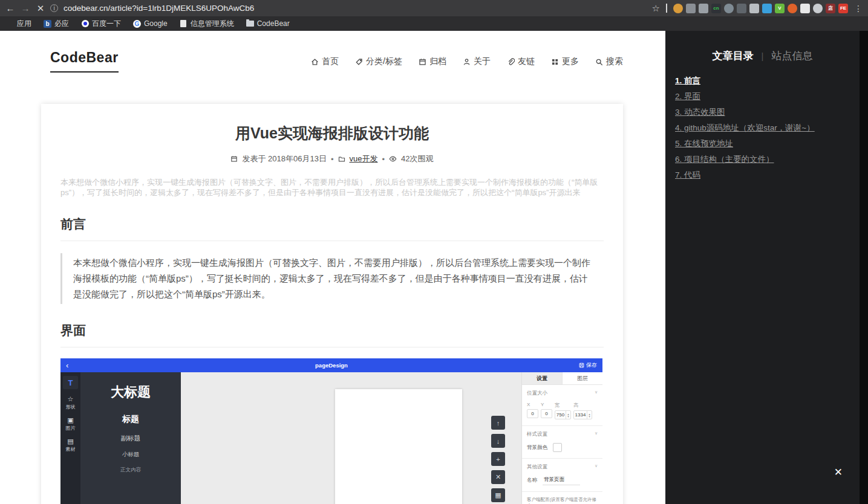  I want to click on section-heading-ui: 界面, so click(332, 335).